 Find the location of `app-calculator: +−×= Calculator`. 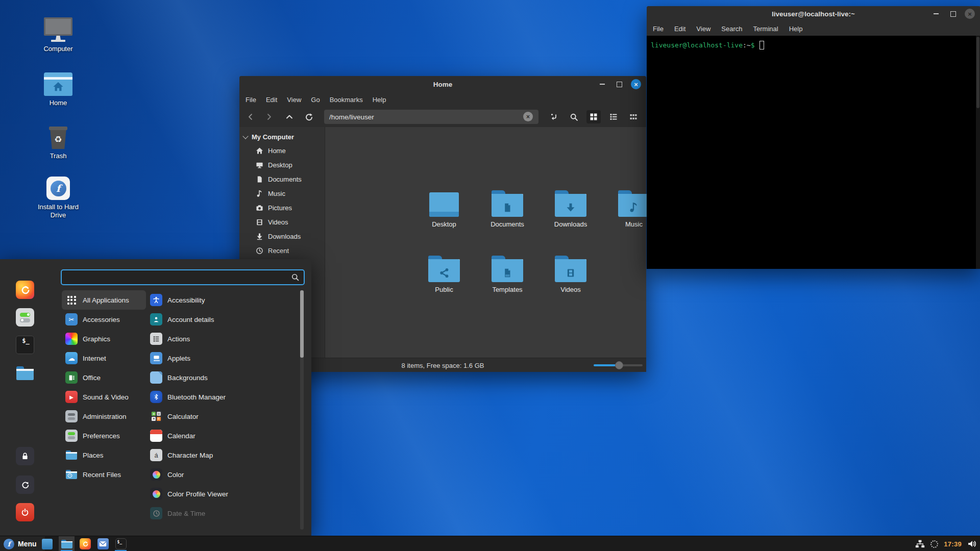

app-calculator: +−×= Calculator is located at coordinates (224, 416).